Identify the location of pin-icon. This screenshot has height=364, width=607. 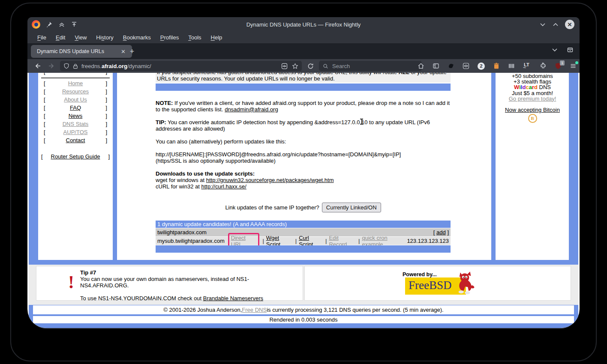
(49, 24).